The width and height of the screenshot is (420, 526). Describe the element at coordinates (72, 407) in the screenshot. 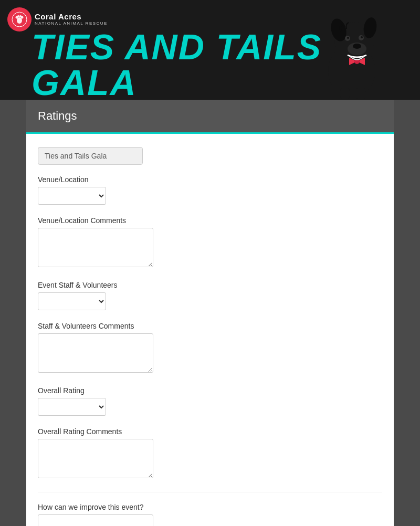

I see `overall-rating-select: 1 2 3 4 5` at that location.